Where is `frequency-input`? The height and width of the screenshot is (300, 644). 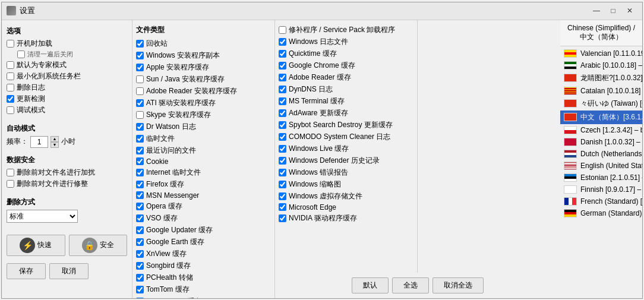
frequency-input is located at coordinates (39, 142).